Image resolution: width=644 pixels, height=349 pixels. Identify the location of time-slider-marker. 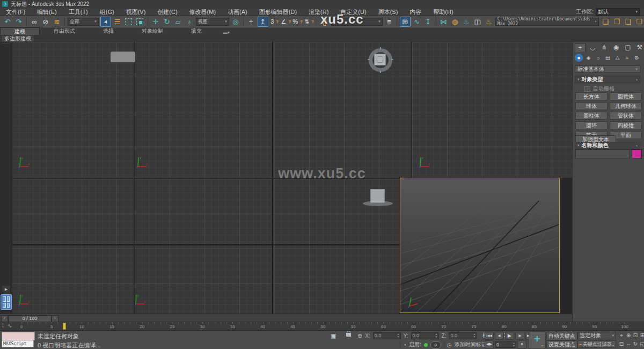
(64, 326).